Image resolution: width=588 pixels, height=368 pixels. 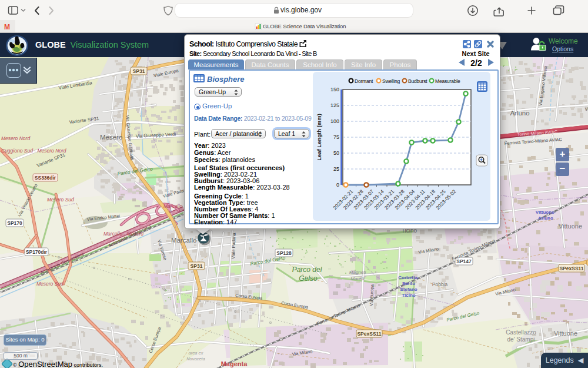 What do you see at coordinates (196, 359) in the screenshot?
I see `svg-text: Novaceta` at bounding box center [196, 359].